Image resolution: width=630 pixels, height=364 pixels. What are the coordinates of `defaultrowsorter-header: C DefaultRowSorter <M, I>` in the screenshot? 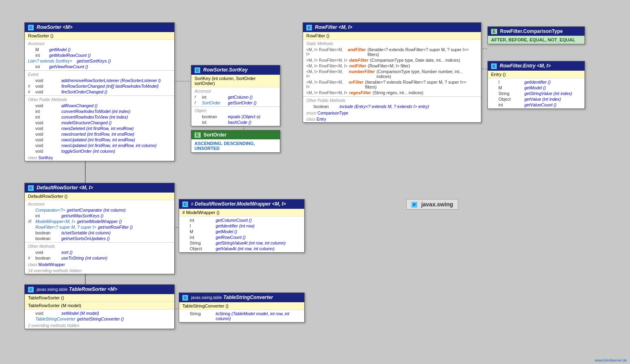 It's located at (100, 188).